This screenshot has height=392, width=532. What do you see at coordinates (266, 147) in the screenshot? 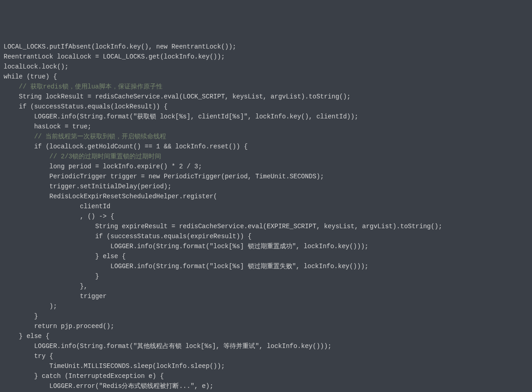
I see `code-line: if (localLock.getHoldCount() == 1 && loc…` at bounding box center [266, 147].